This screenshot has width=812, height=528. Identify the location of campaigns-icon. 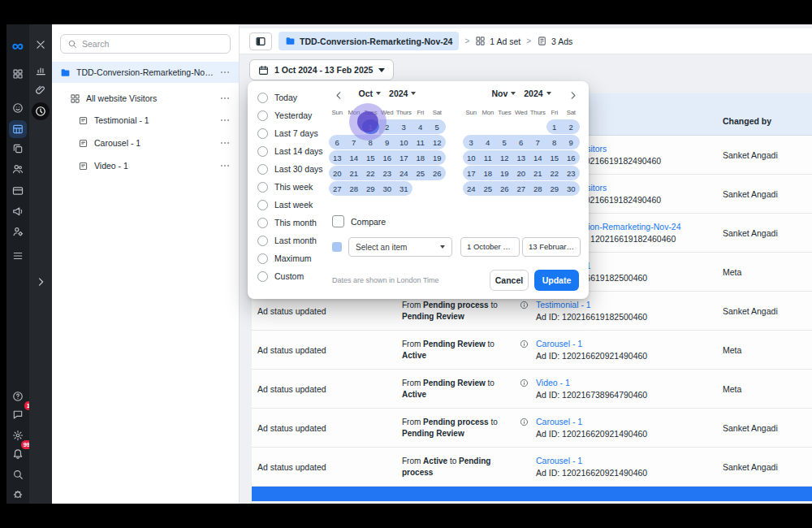
(18, 129).